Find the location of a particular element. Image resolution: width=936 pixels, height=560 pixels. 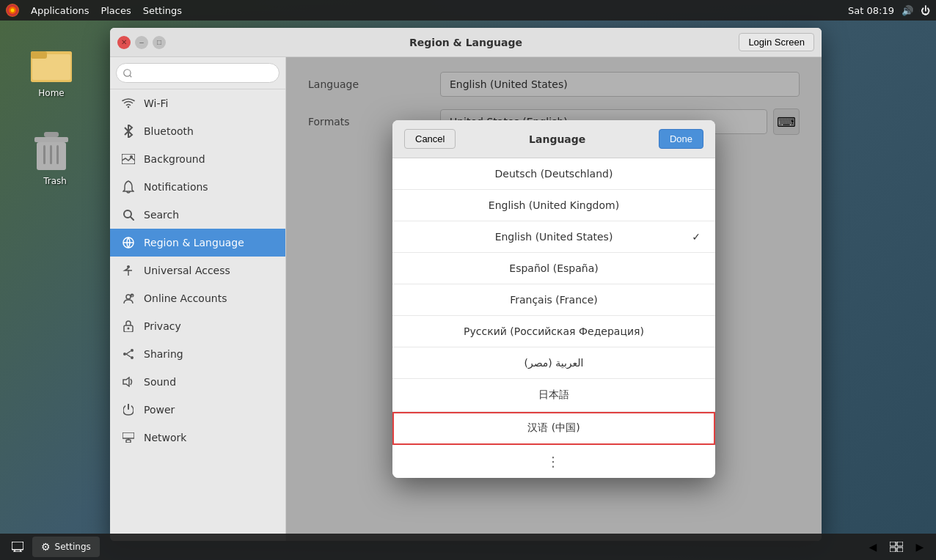

topbar: Applications Places Settings Sat 08:19 🔊… is located at coordinates (468, 10).